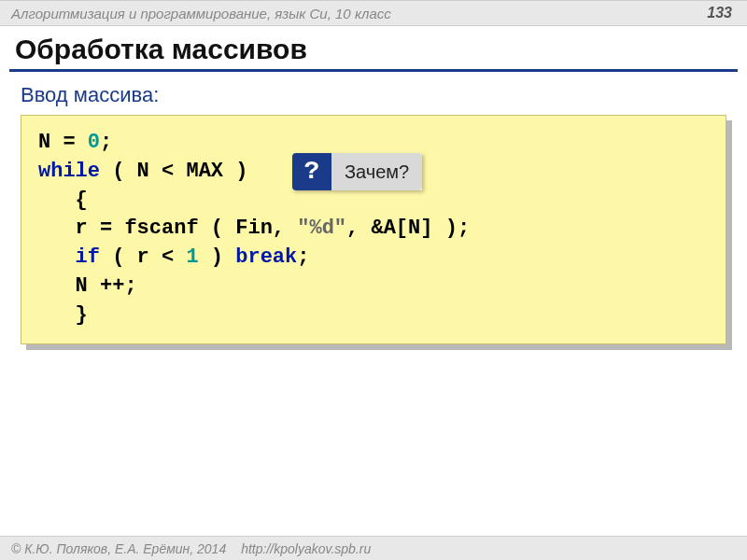  What do you see at coordinates (69, 172) in the screenshot?
I see `code-keyword: while` at bounding box center [69, 172].